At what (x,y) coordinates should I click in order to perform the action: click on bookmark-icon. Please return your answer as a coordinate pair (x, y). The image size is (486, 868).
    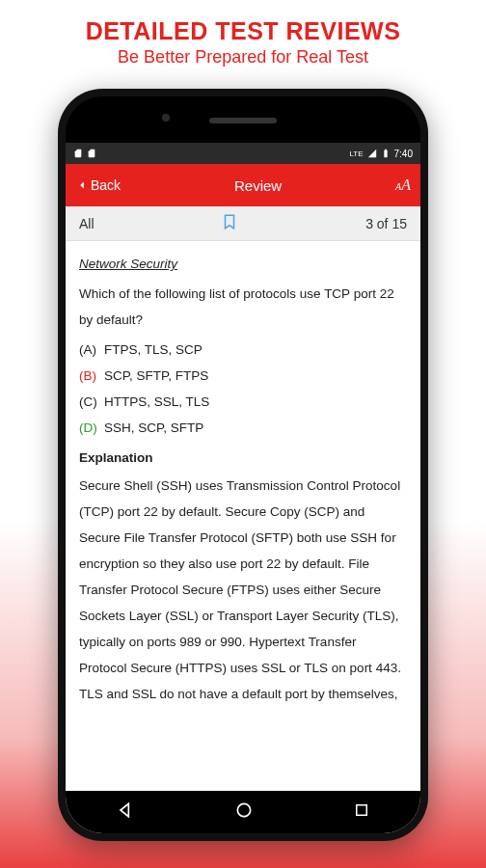
    Looking at the image, I should click on (230, 222).